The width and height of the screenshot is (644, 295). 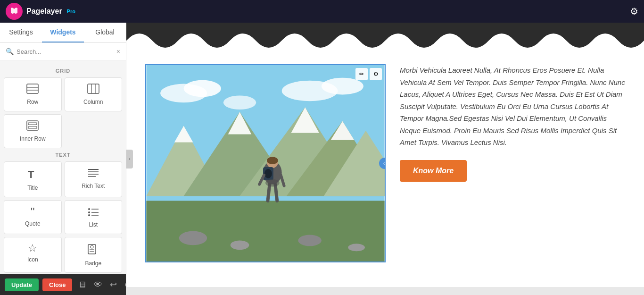 What do you see at coordinates (63, 113) in the screenshot?
I see `grid-widgets: Row Column` at bounding box center [63, 113].